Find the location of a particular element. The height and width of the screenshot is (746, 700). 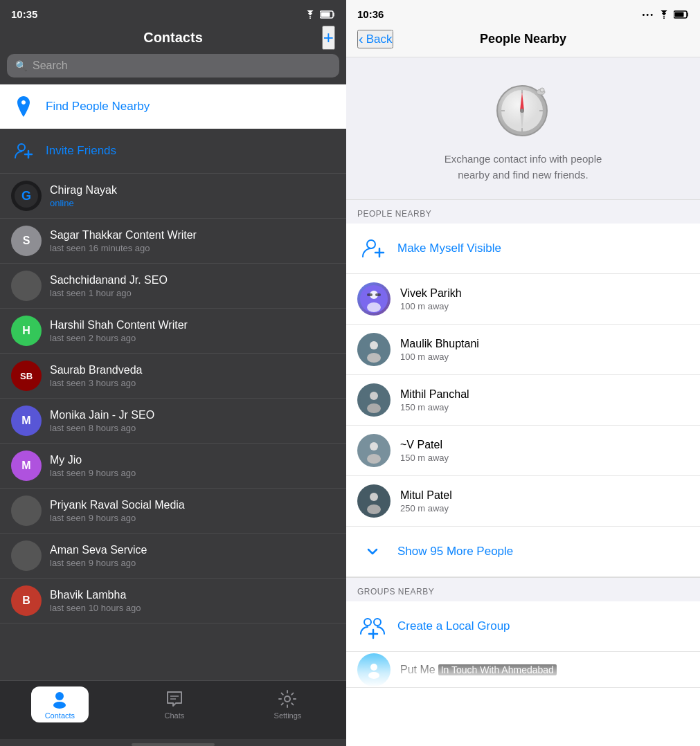

create-group-icon is located at coordinates (373, 626).